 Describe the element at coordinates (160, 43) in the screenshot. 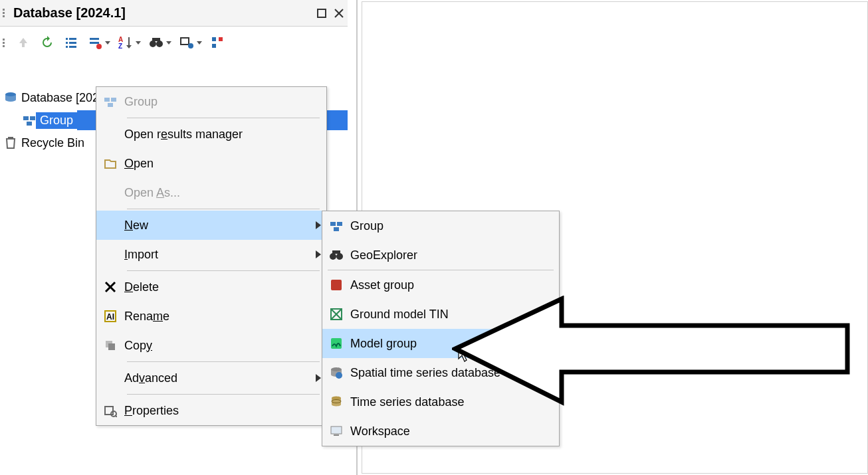

I see `find-dropdown` at that location.